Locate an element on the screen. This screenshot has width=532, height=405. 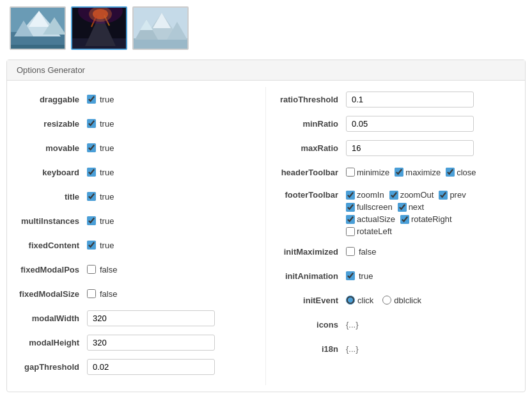
text-title: true is located at coordinates (107, 197).